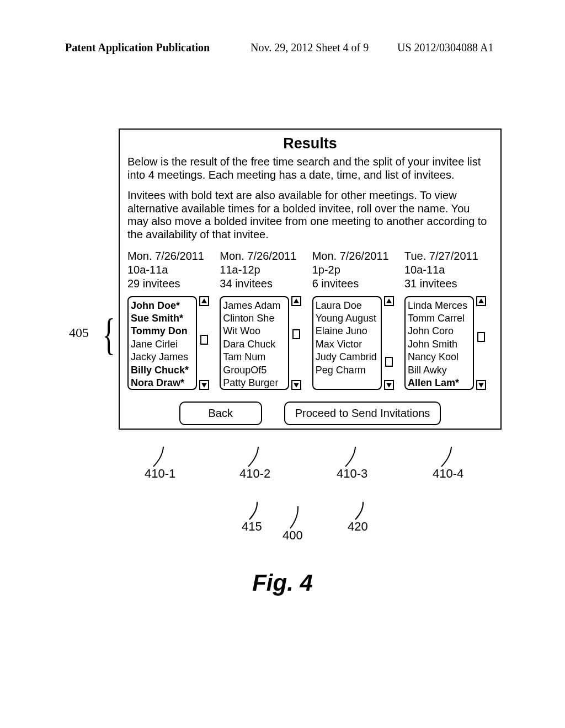  I want to click on meeting-column-2: Mon. 7/26/201111a-12p34 inviteesJames Ad…, so click(264, 320).